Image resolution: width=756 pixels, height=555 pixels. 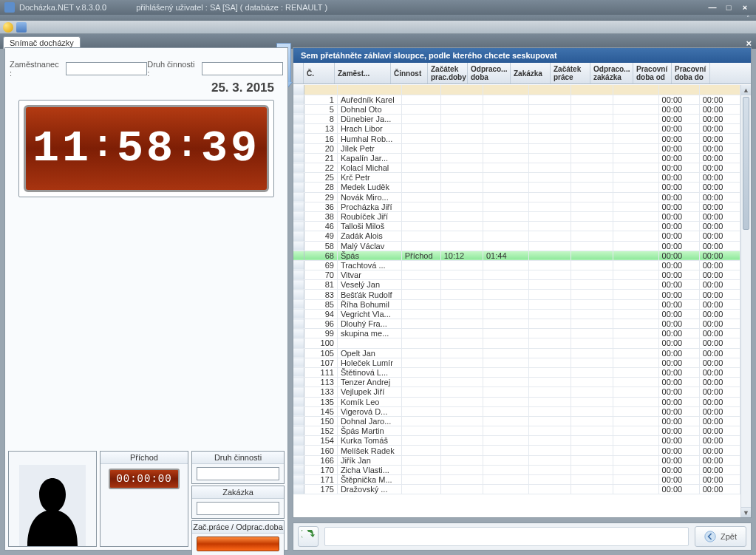 What do you see at coordinates (517, 265) in the screenshot?
I see `table-row: 69Trachtová ...00:0000:00` at bounding box center [517, 265].